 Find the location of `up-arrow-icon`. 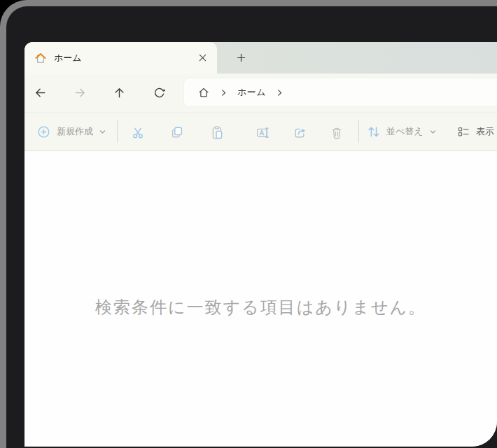

up-arrow-icon is located at coordinates (119, 92).